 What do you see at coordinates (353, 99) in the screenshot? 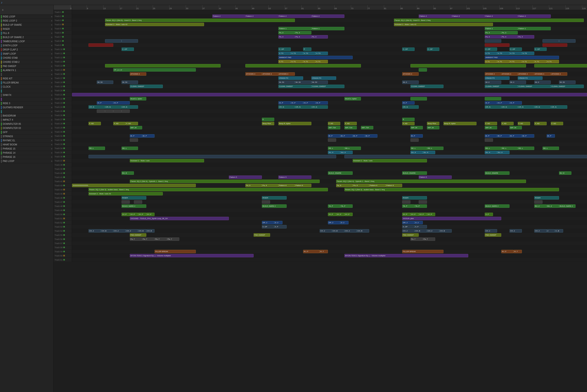
I see `clip-row21-1: MusiCo..tiplier` at bounding box center [353, 99].